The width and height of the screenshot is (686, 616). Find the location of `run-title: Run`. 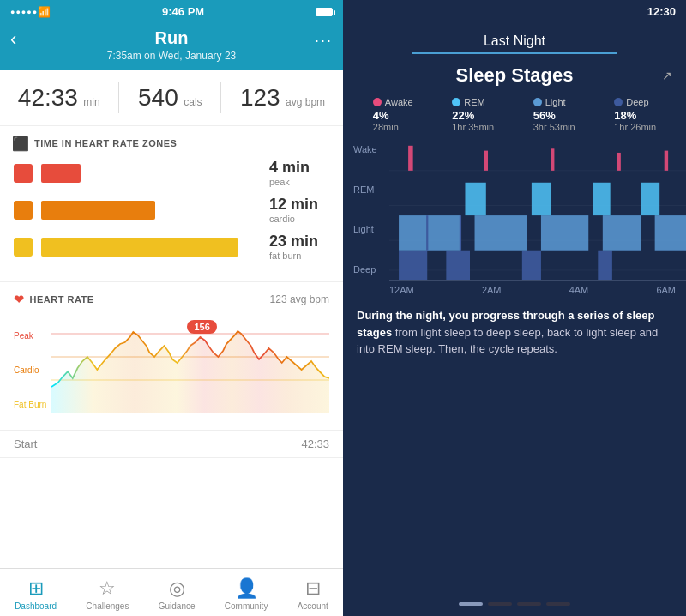

run-title: Run is located at coordinates (172, 38).